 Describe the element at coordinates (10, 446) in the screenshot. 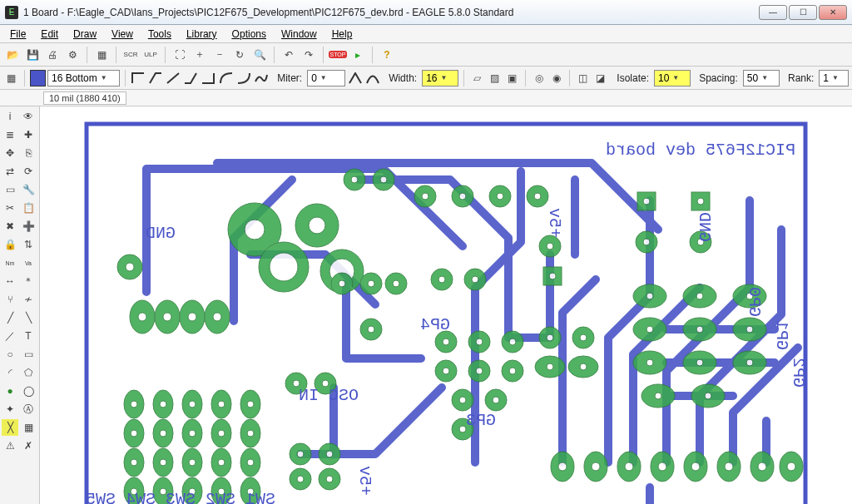

I see `drc-tool: ⚠` at that location.